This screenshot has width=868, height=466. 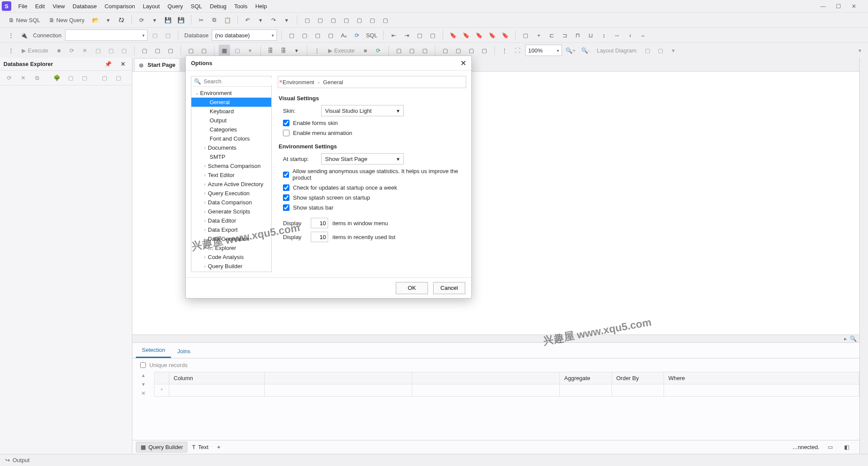 What do you see at coordinates (231, 121) in the screenshot?
I see `tree-output: Output` at bounding box center [231, 121].